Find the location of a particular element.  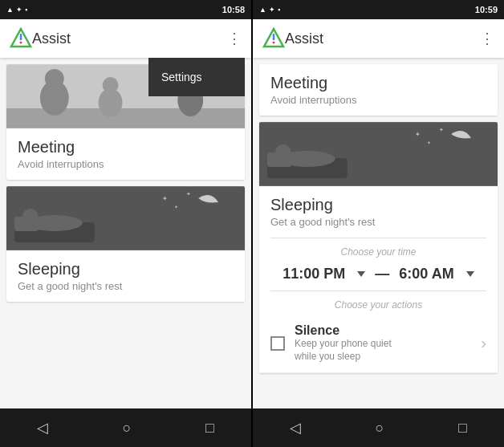

start-time: 11:00 PM is located at coordinates (314, 274).